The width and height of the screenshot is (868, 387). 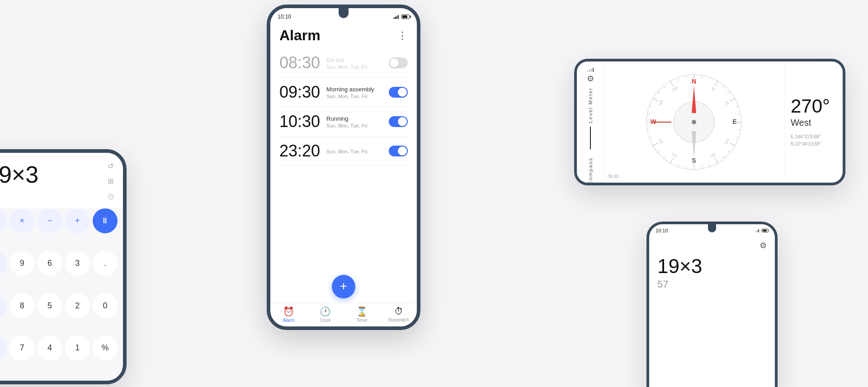 What do you see at coordinates (814, 106) in the screenshot?
I see `compass-degree: 270°` at bounding box center [814, 106].